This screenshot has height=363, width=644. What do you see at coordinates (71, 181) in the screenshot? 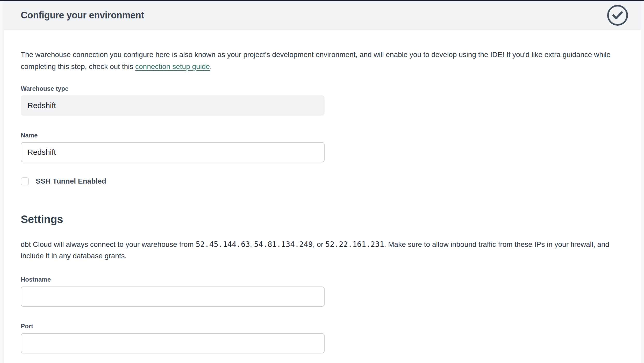
I see `ssh-tunnel-label: SSH Tunnel Enabled` at bounding box center [71, 181].